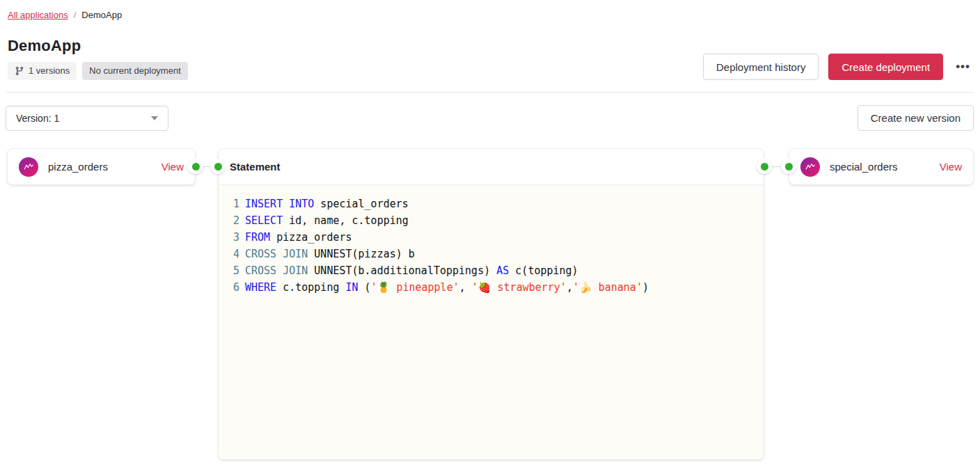  I want to click on code-token-plain: UNNEST(pizzas) b, so click(361, 254).